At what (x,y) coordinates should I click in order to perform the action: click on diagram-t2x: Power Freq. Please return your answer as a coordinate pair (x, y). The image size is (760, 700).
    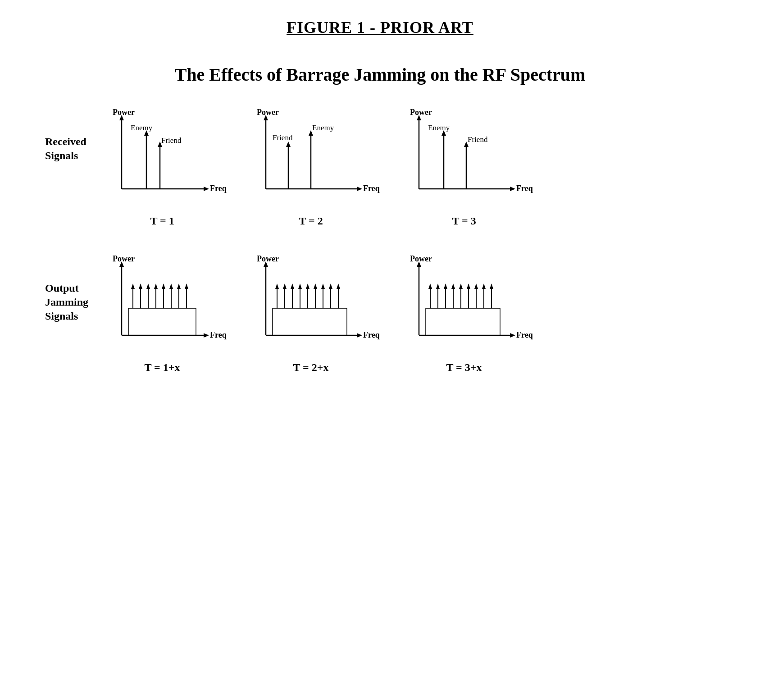
    Looking at the image, I should click on (311, 314).